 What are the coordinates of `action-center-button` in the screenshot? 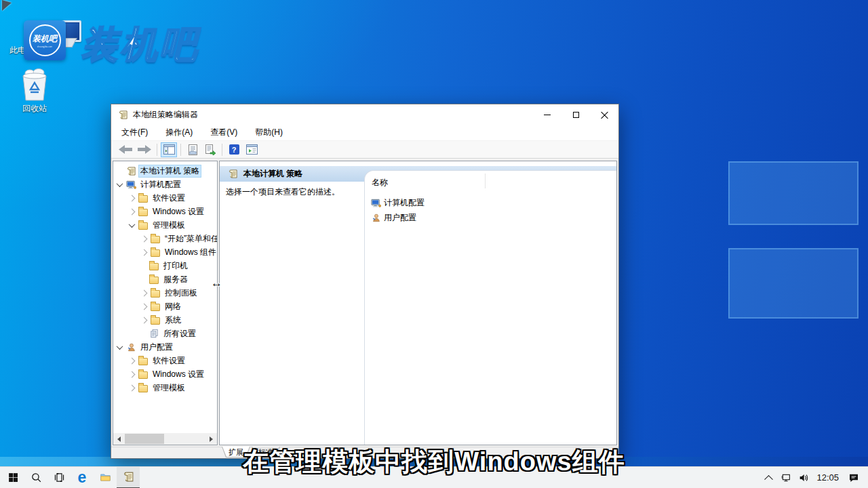 It's located at (854, 477).